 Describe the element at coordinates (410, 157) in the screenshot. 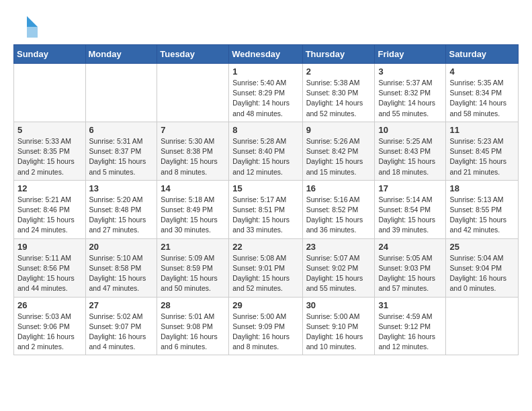

I see `day-info: Sunrise: 5:25 AM Sunset: 8:43 PM Dayligh…` at that location.